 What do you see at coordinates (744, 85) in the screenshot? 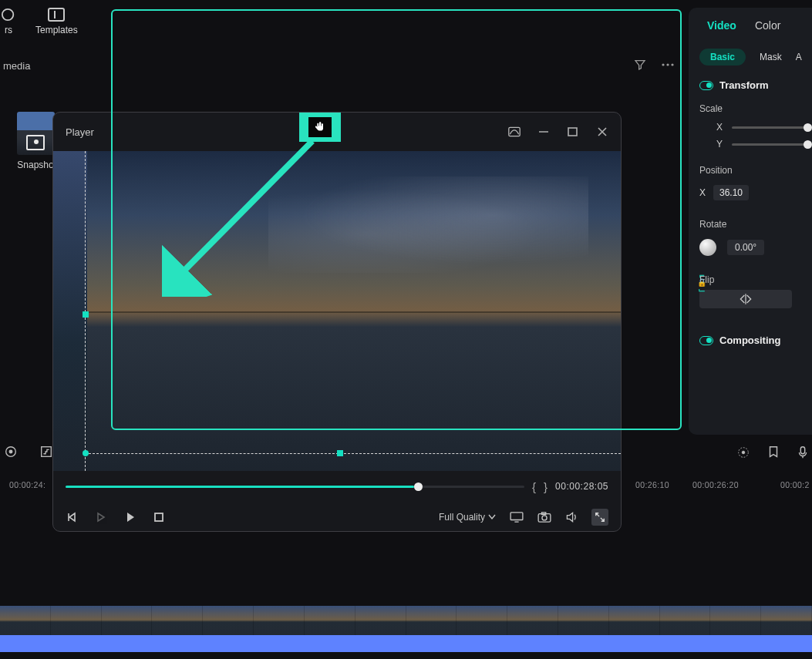
I see `section-transform: Transform` at bounding box center [744, 85].